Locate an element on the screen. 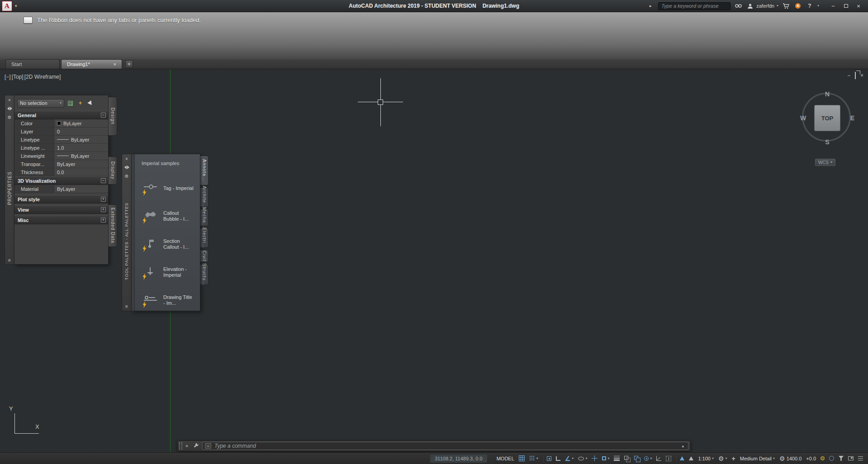 Image resolution: width=868 pixels, height=464 pixels. app-store-cart-icon is located at coordinates (786, 6).